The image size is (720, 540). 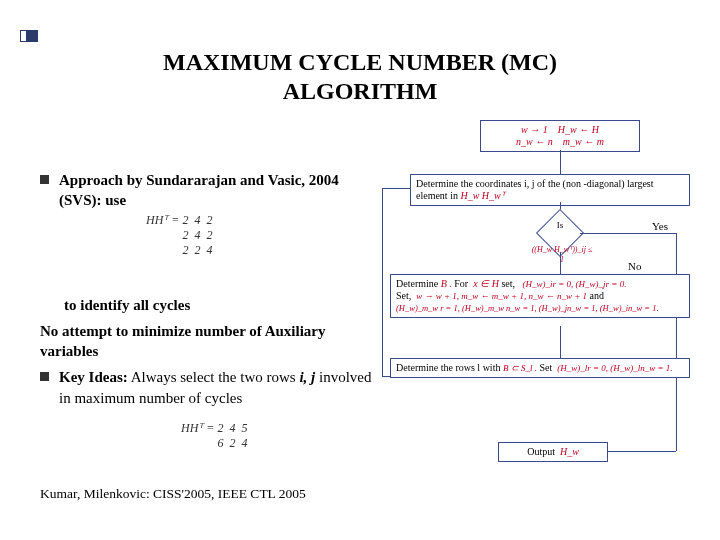 I want to click on and-text: and, so click(x=597, y=296).